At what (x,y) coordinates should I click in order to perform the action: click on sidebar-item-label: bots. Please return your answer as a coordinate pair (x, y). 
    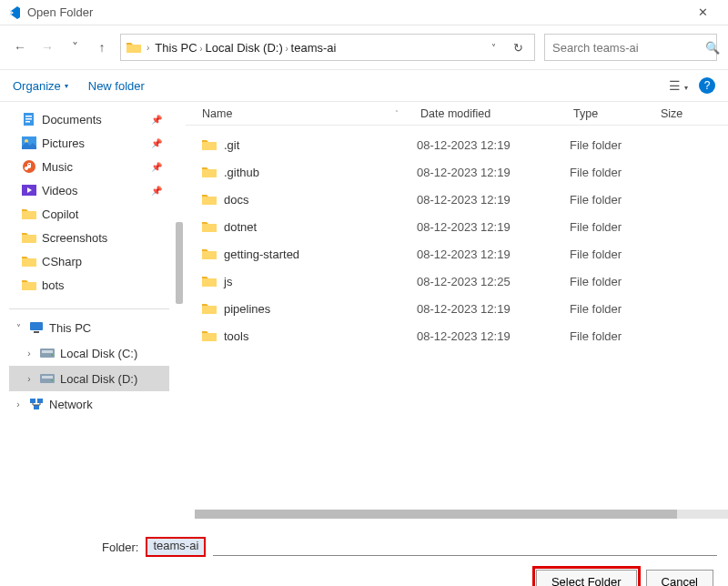
    Looking at the image, I should click on (53, 286).